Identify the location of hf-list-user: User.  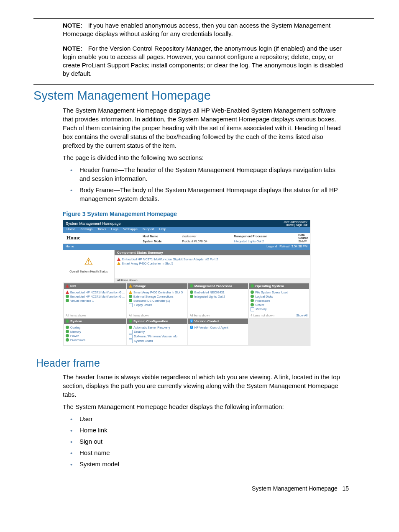
(207, 419).